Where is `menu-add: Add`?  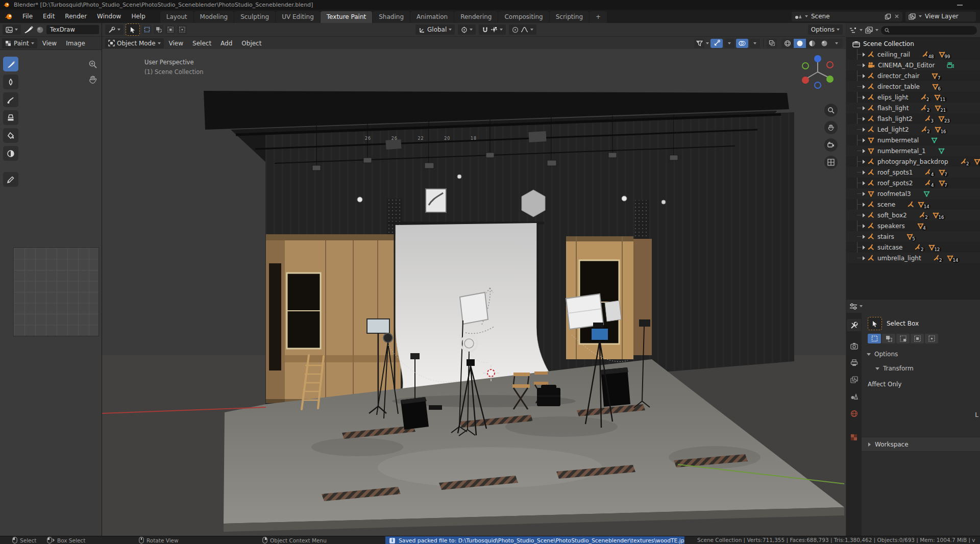 menu-add: Add is located at coordinates (227, 43).